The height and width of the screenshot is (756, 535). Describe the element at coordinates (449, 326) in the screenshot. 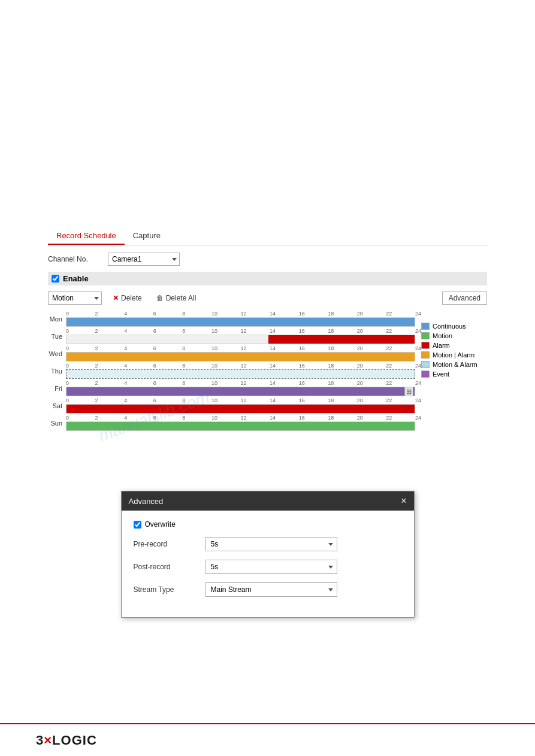

I see `legend-label-continuous: Continuous` at that location.